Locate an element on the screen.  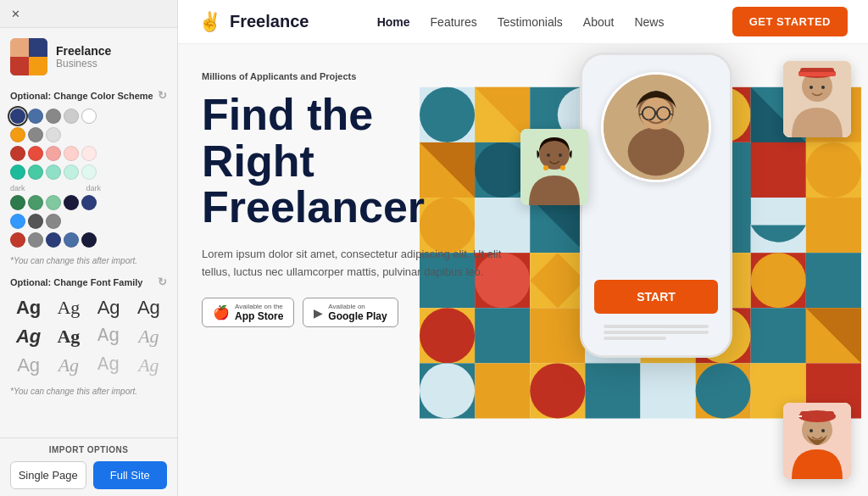
close-button: ✕ is located at coordinates (15, 14).